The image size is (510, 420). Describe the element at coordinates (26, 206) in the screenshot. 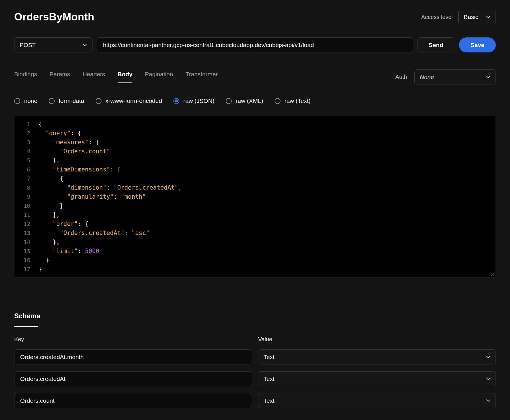

I see `line-number: 10` at that location.